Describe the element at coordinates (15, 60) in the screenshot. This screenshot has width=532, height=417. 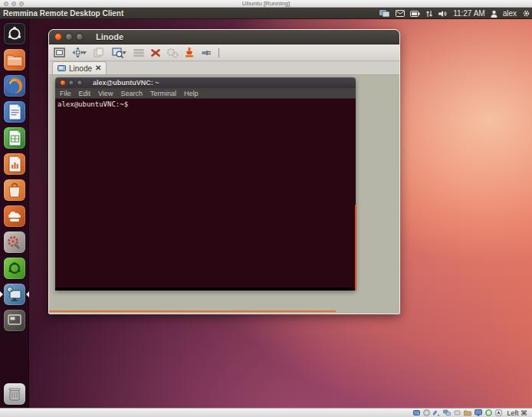
I see `launcher-item-home-folder` at that location.